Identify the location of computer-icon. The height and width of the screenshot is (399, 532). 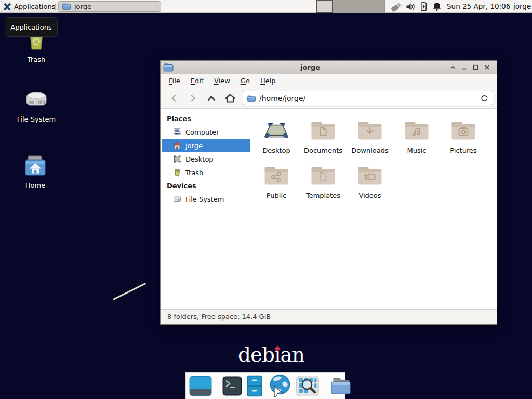
(177, 132).